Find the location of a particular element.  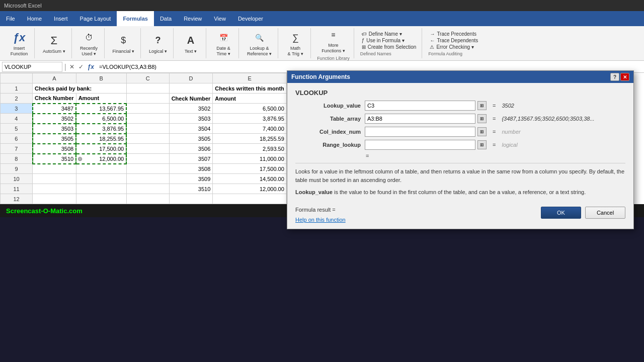

formula-input is located at coordinates (369, 67).